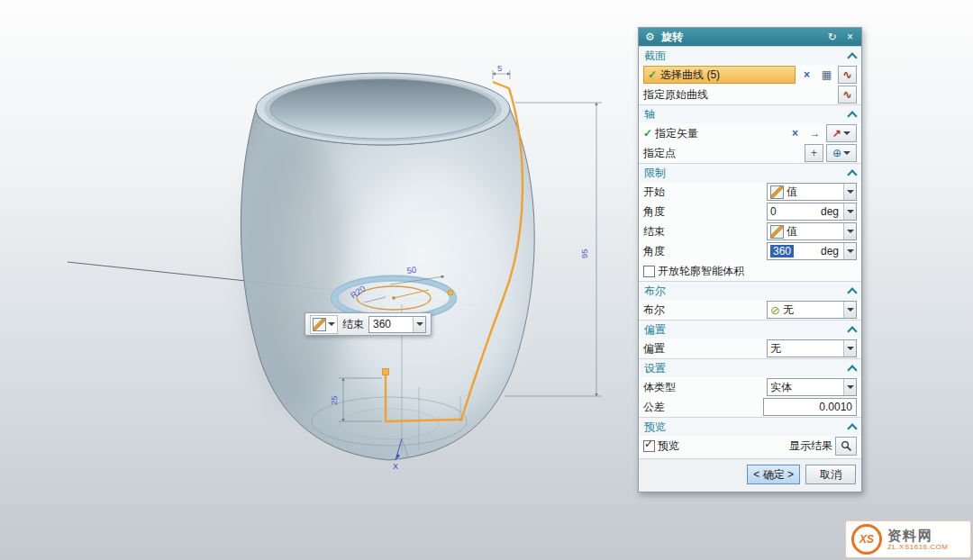 Image resolution: width=973 pixels, height=560 pixels. I want to click on vector-reverse-icon: ×, so click(795, 133).